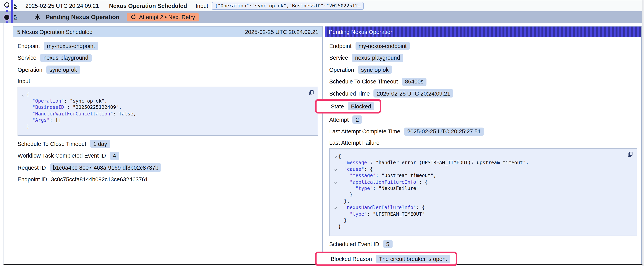 The height and width of the screenshot is (266, 644). Describe the element at coordinates (483, 244) in the screenshot. I see `field-row-scheduled-event-id: Scheduled Event ID 5` at that location.